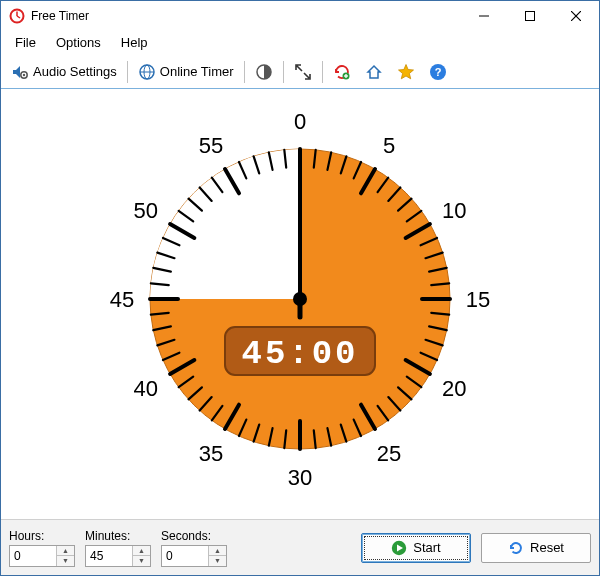 The image size is (600, 576). What do you see at coordinates (399, 548) in the screenshot?
I see `play-icon` at bounding box center [399, 548].